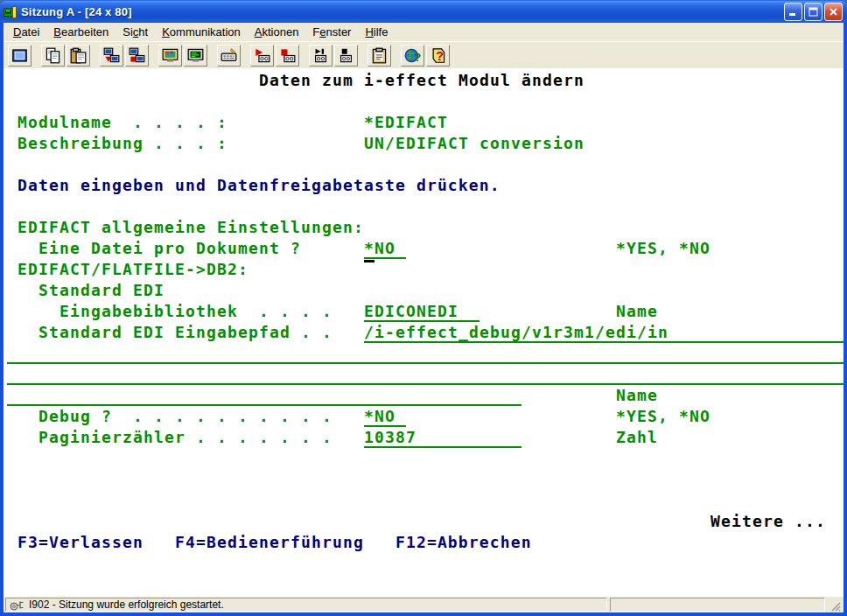 The width and height of the screenshot is (847, 616). What do you see at coordinates (102, 290) in the screenshot?
I see `section-standard-edi: Standard EDI` at bounding box center [102, 290].